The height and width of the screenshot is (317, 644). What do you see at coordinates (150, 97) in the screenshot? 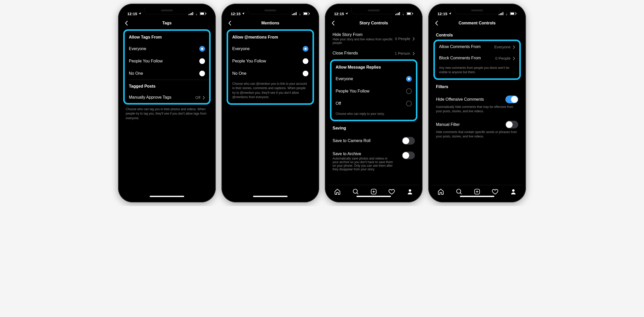
I see `row-label: Manually Approve Tags` at bounding box center [150, 97].